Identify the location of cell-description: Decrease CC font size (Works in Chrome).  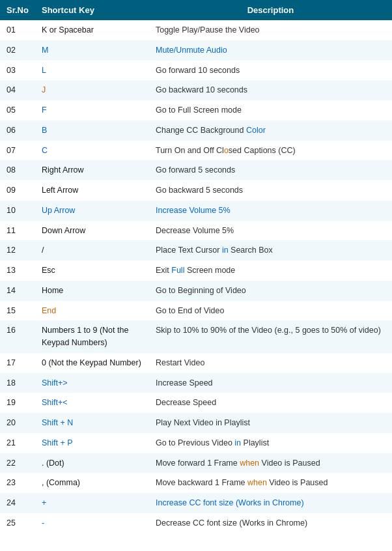
(271, 524).